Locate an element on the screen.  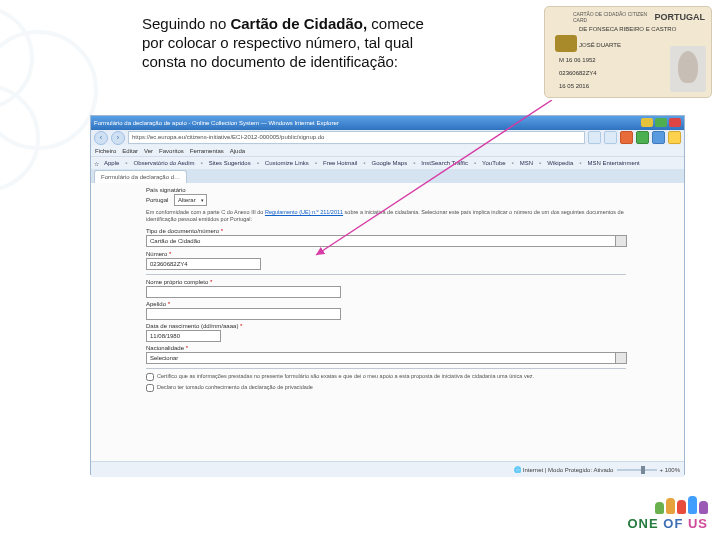
value-pais: Portugal is located at coordinates (157, 200).